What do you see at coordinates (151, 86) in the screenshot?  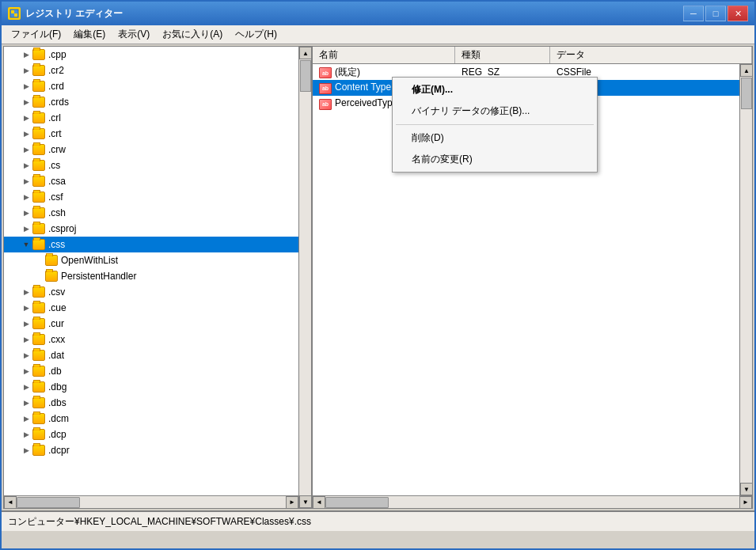 I see `tree-item: ▶.crd` at bounding box center [151, 86].